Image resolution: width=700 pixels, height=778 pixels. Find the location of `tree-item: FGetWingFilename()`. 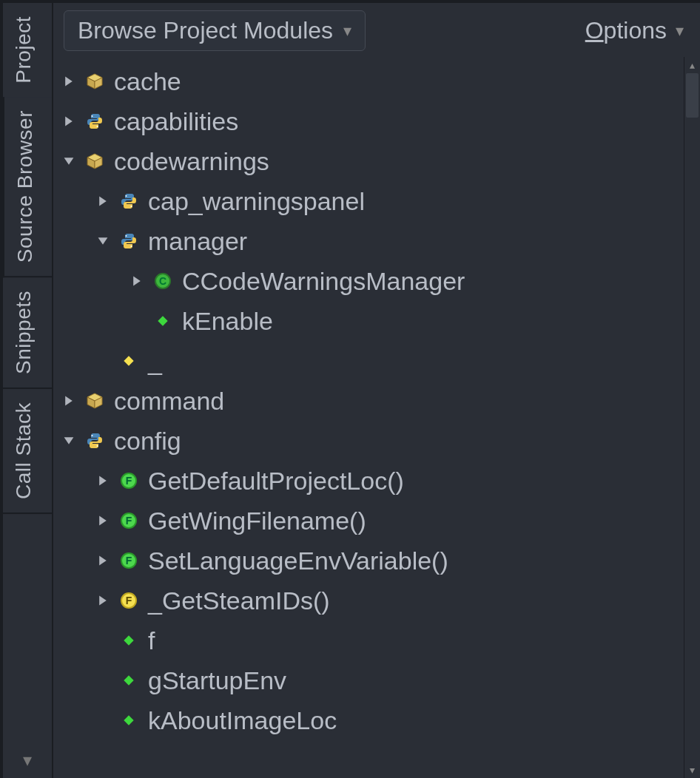

tree-item: FGetWingFilename() is located at coordinates (371, 521).